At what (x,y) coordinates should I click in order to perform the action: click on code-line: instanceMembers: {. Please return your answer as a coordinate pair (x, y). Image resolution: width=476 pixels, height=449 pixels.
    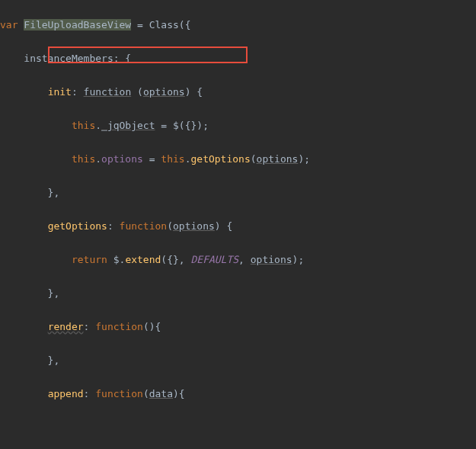
    Looking at the image, I should click on (238, 59).